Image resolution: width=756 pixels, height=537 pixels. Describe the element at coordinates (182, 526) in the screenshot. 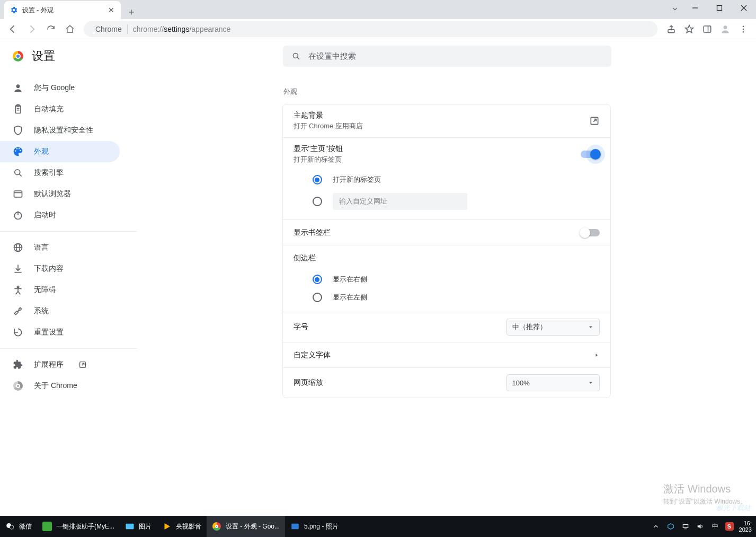

I see `taskbar-item-cctv: 央视影音` at that location.